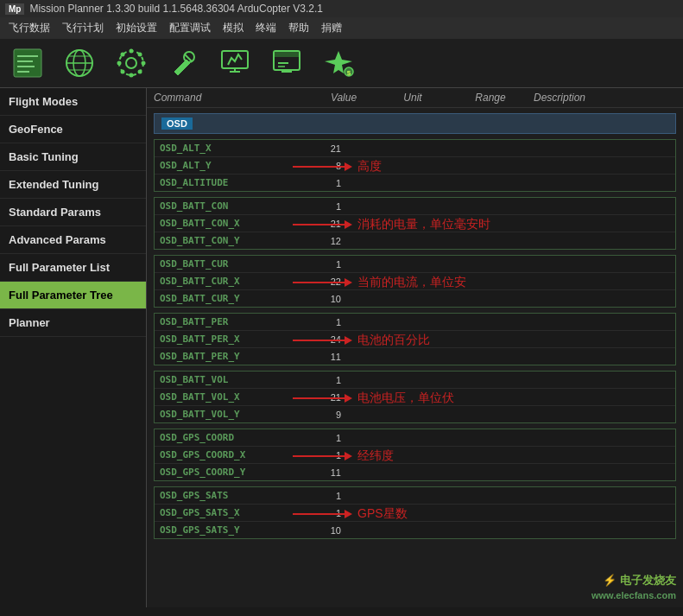 This screenshot has width=683, height=616. Describe the element at coordinates (342, 9) in the screenshot. I see `titlebar: Mp Mission Planner 1.3.30 build 1.1.5648…` at that location.